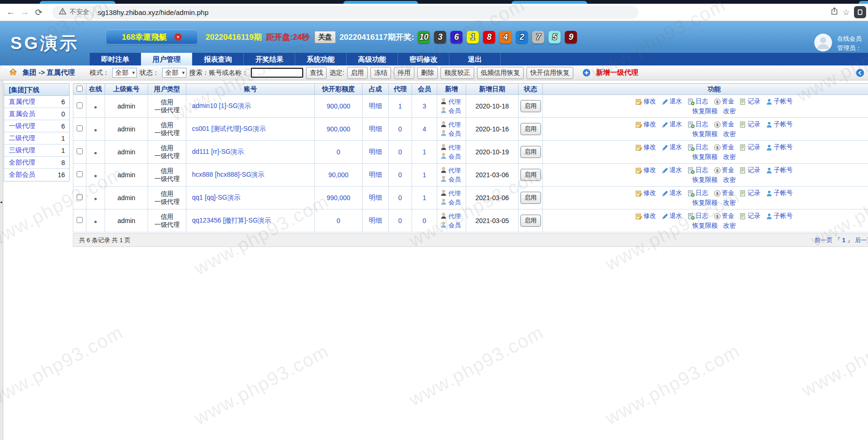  I want to click on account-link: cs001 [测试代理]-SG演示, so click(229, 129).